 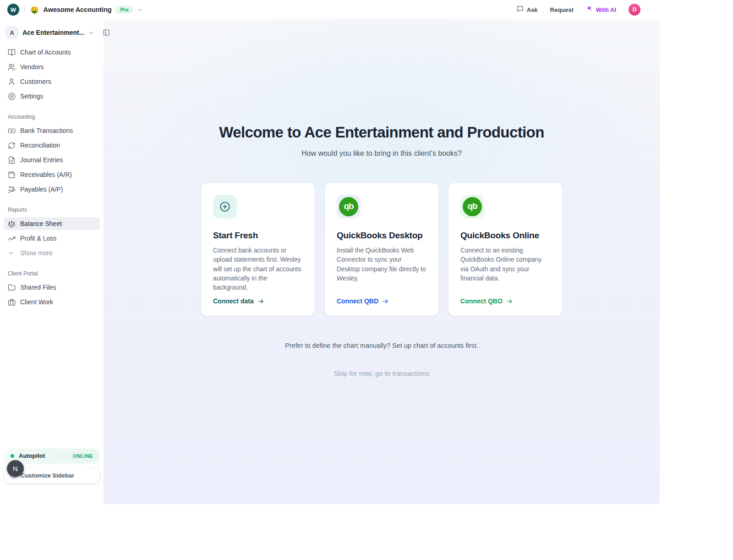 I want to click on cta-label: Connect data, so click(x=234, y=301).